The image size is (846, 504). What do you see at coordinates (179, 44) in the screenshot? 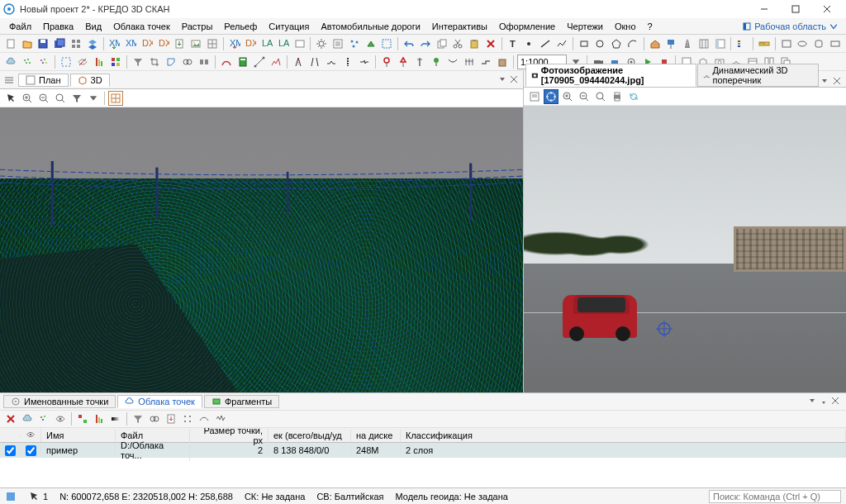
I see `doc-import-icon` at bounding box center [179, 44].